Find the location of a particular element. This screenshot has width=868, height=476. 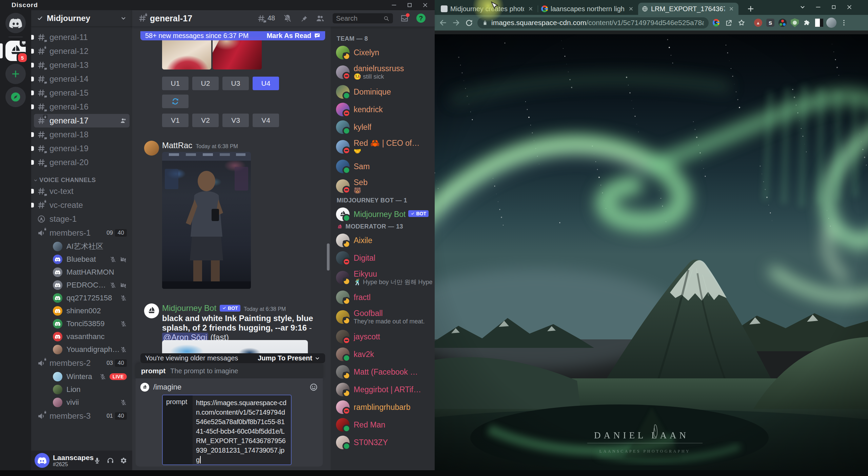

message-image-selfie is located at coordinates (206, 220).